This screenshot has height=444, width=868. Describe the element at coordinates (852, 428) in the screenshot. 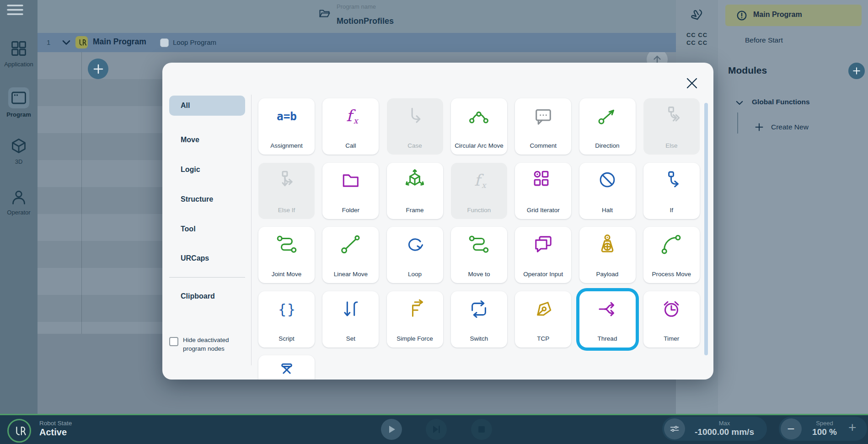

I see `speed-increase-button: +` at that location.